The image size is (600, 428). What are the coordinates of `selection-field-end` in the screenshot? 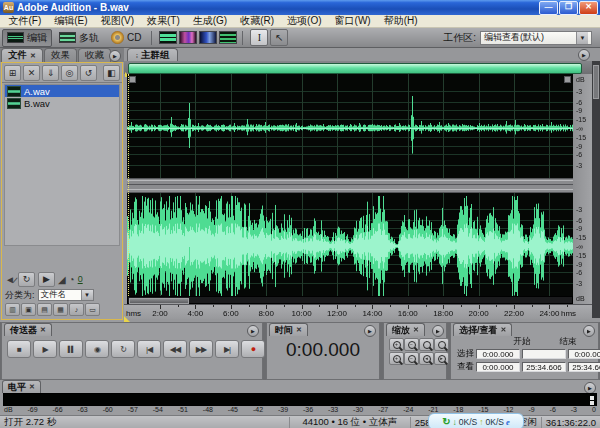 It's located at (544, 354).